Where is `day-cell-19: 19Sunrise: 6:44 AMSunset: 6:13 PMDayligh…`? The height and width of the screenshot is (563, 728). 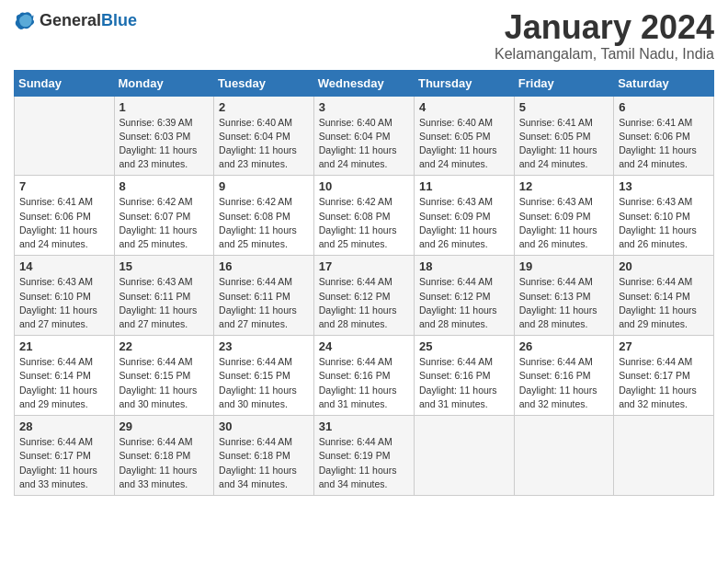 day-cell-19: 19Sunrise: 6:44 AMSunset: 6:13 PMDayligh… is located at coordinates (563, 296).